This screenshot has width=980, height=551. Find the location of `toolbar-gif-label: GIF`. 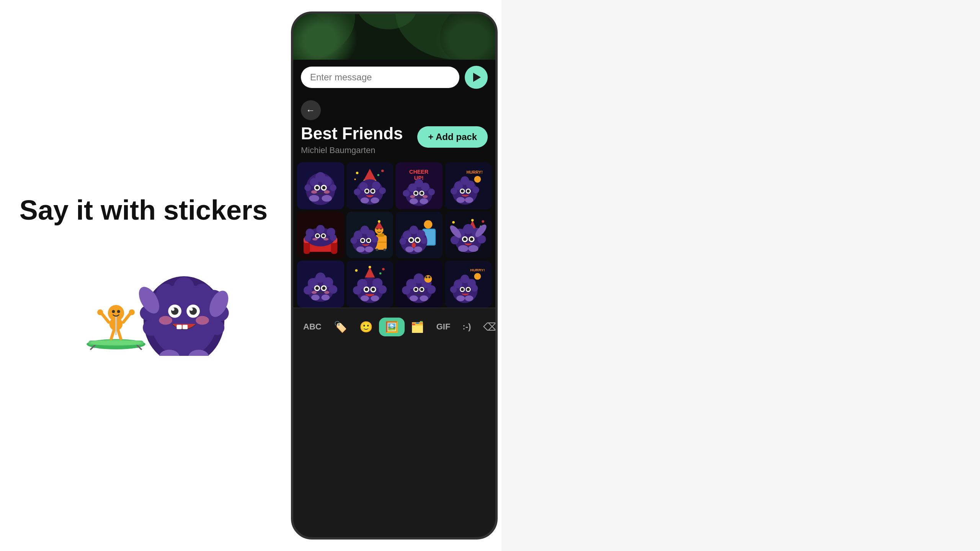

toolbar-gif-label: GIF is located at coordinates (443, 327).